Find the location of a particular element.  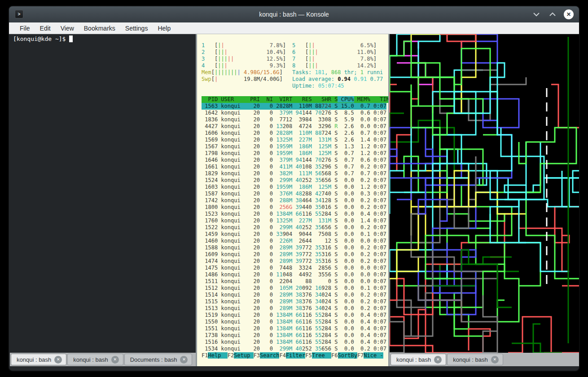

window-title: konqui : bash — Konsole is located at coordinates (294, 14).